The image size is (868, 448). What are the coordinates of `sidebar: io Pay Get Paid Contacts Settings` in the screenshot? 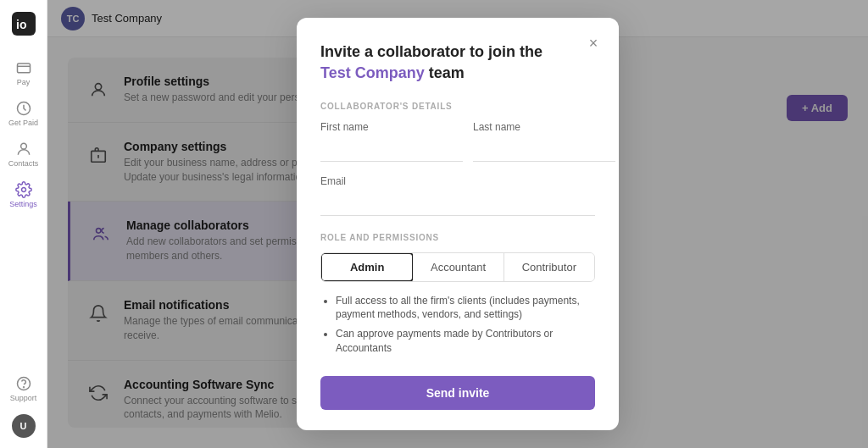 It's located at (24, 224).